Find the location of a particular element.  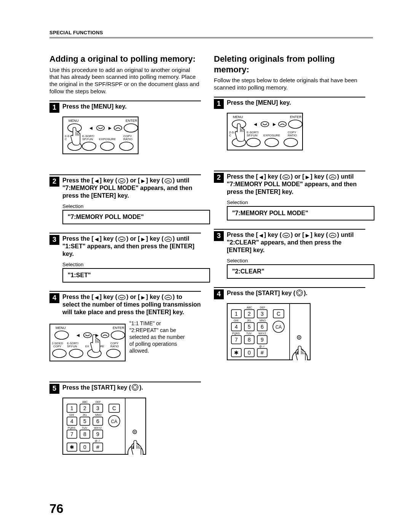

lcd-display: "1:SET" is located at coordinates (136, 275).